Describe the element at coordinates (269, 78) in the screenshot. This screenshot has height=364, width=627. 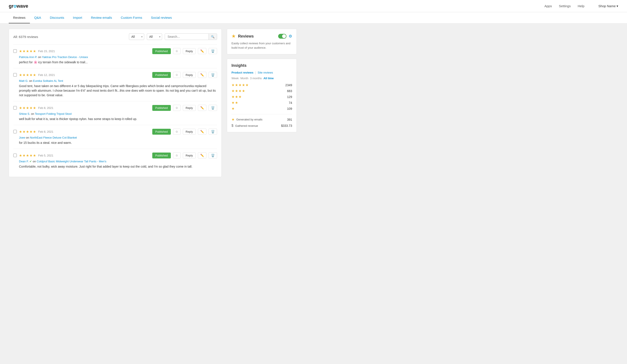
I see `time-tab-alltime: All time` at that location.